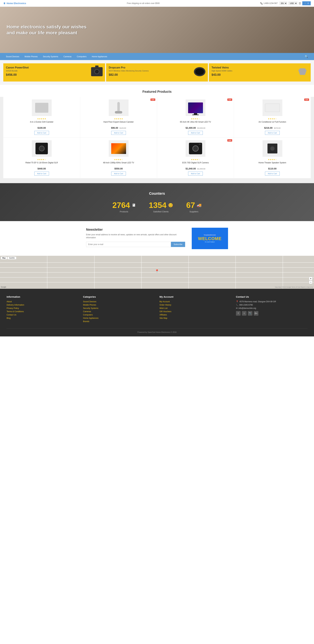 Image resolution: width=314 pixels, height=644 pixels. Describe the element at coordinates (260, 72) in the screenshot. I see `promo-card-2: Twisted Veins High Speed HDMI Cables $43…` at that location.